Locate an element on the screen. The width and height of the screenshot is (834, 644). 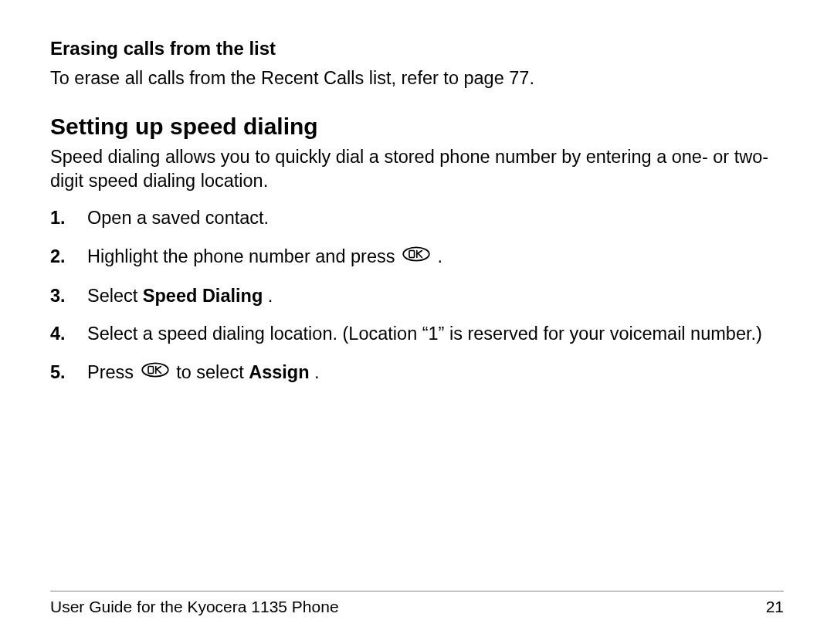
page-footer: User Guide for the Kyocera 1135 Phone 21 is located at coordinates (417, 604).